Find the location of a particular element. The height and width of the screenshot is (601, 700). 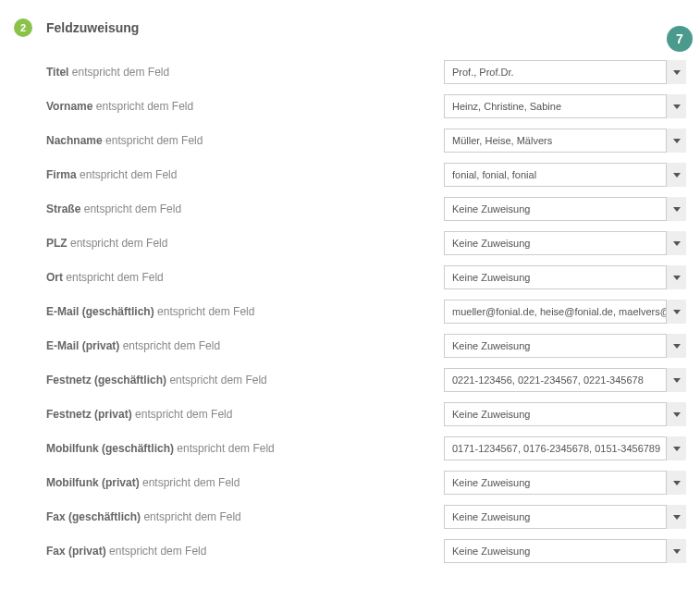

field-label: PLZ entspricht dem Feld is located at coordinates (245, 243).